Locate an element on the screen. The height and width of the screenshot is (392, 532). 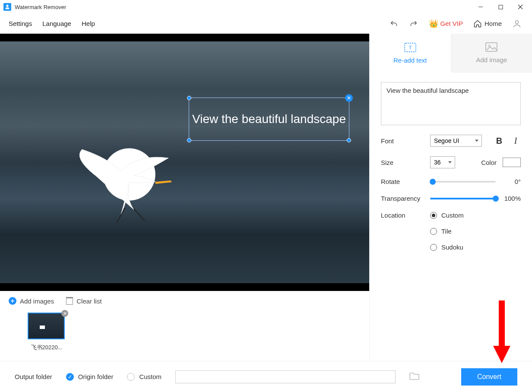
location-sudoku-label: Sudoku is located at coordinates (453, 247).